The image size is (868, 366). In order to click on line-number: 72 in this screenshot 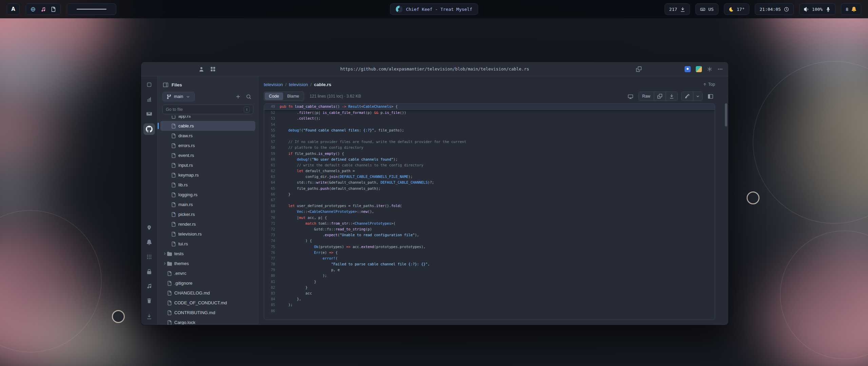, I will do `click(272, 229)`.